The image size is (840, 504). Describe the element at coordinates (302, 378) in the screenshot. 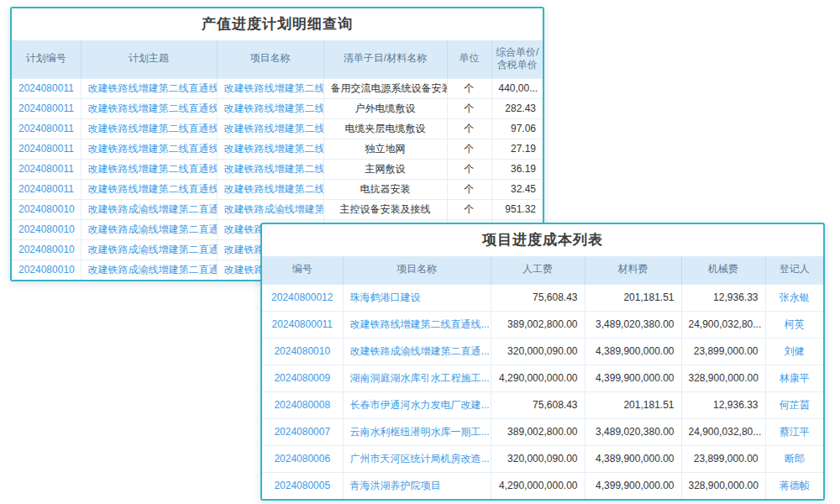

I see `cost-no-link: 2024080009` at that location.